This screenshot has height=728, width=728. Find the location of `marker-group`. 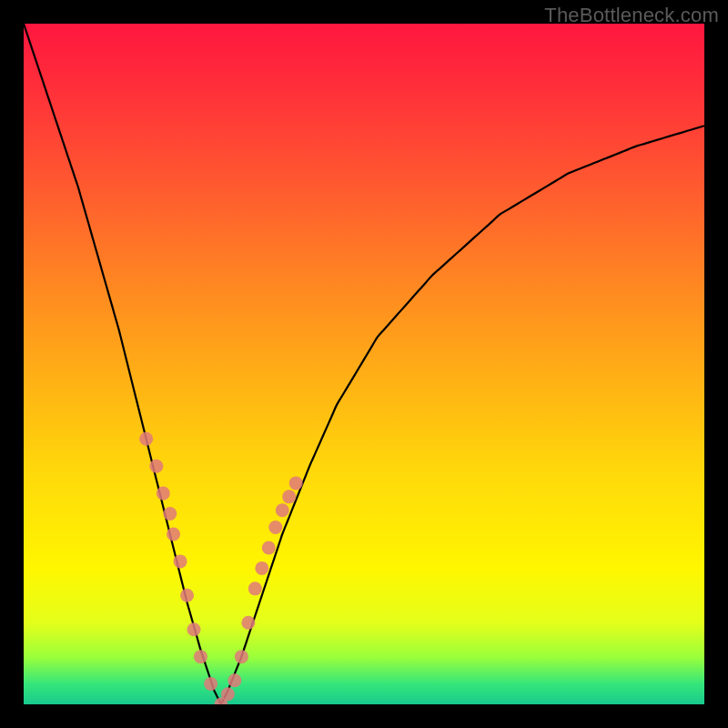

marker-group is located at coordinates (221, 568).